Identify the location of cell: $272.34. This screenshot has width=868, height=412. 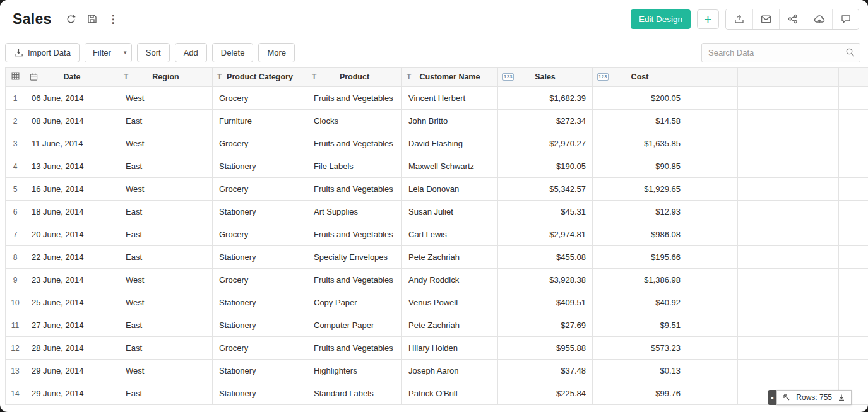
(545, 121).